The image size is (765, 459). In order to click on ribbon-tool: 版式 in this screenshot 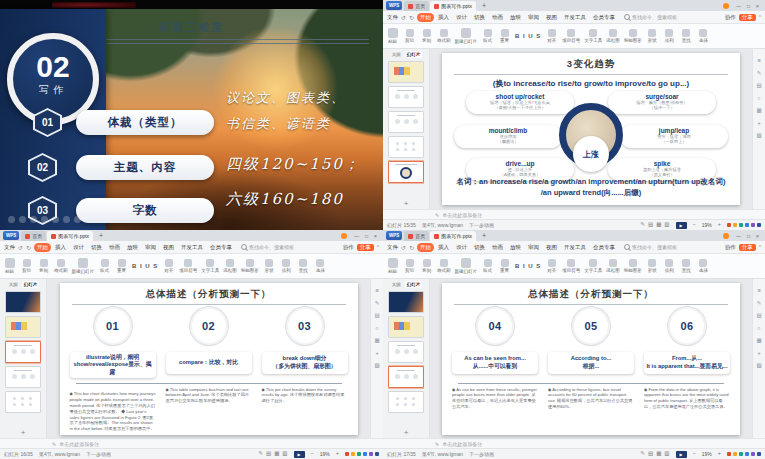, I will do `click(104, 266)`.